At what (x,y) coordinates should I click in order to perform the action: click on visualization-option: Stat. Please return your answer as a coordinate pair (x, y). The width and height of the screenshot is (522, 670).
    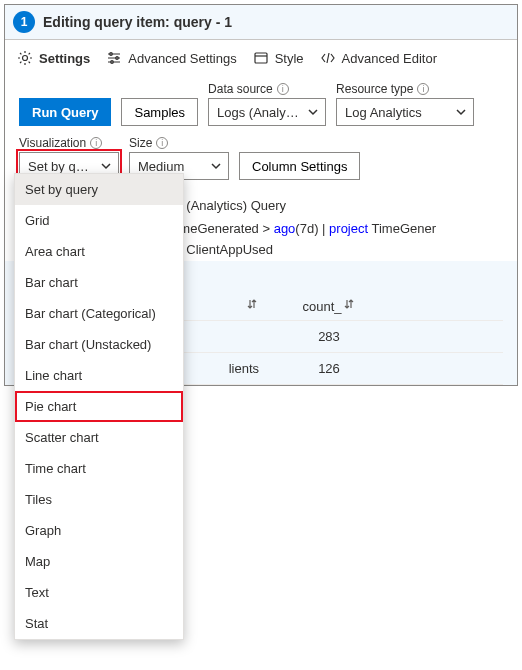
    Looking at the image, I should click on (99, 624).